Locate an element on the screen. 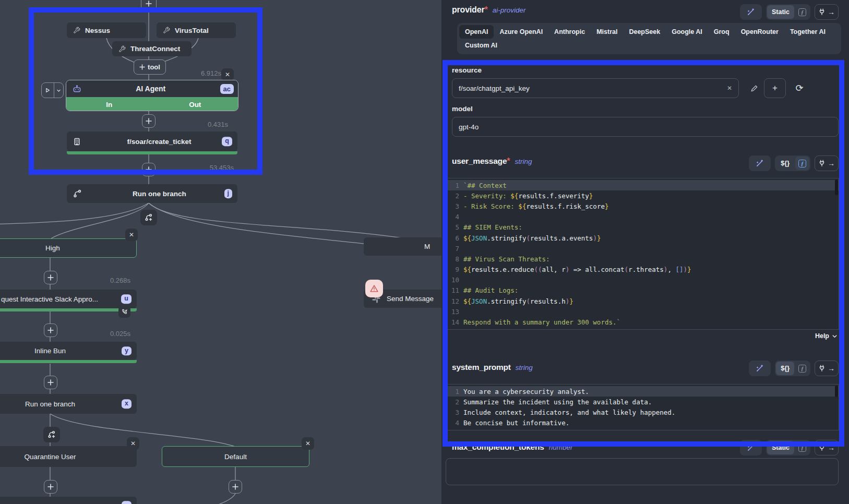  node-nessus: Nessus is located at coordinates (106, 30).